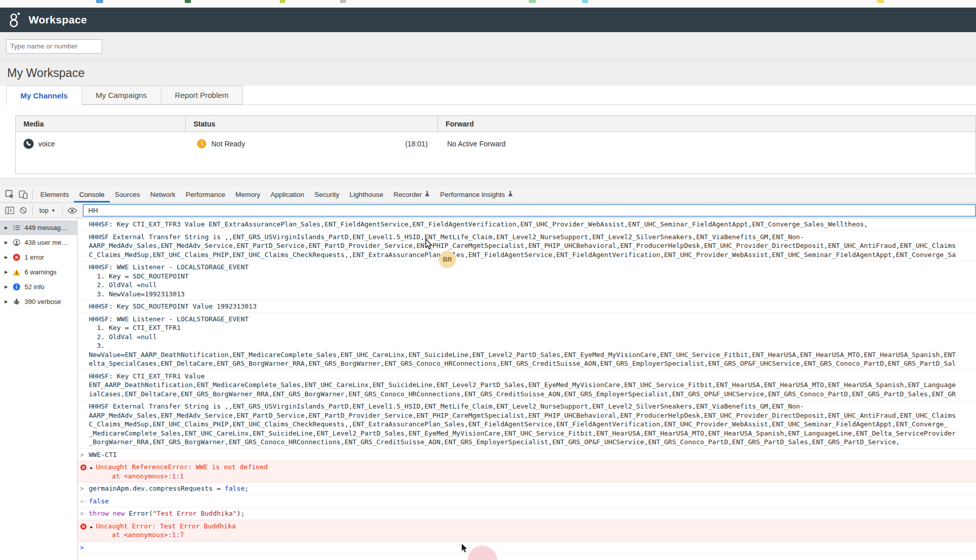  Describe the element at coordinates (121, 95) in the screenshot. I see `tab-my-campaigns: My Campaigns` at that location.